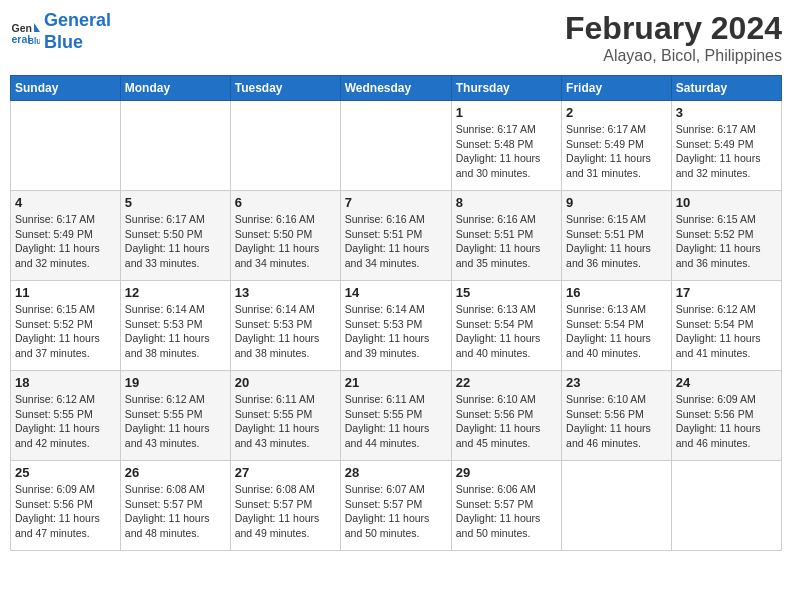  What do you see at coordinates (78, 32) in the screenshot?
I see `logo-text: GeneralBlue` at bounding box center [78, 32].